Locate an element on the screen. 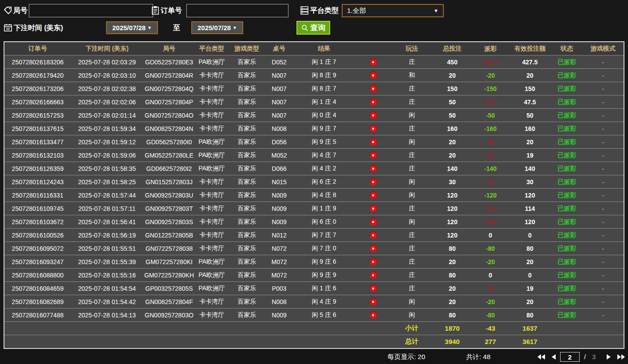 The width and height of the screenshot is (628, 364). result-cell: 闲 9 庄 6 is located at coordinates (324, 262).